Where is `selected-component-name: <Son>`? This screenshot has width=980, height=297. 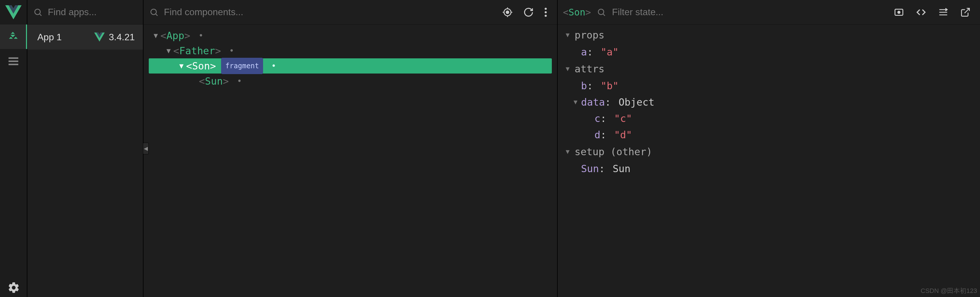 selected-component-name: <Son> is located at coordinates (577, 12).